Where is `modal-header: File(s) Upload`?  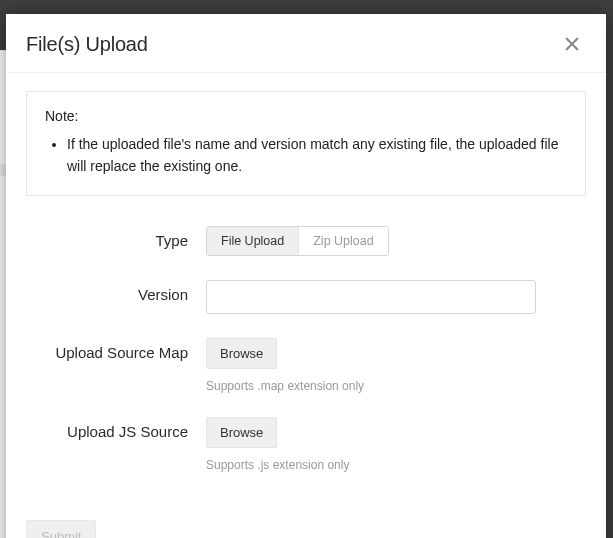
modal-header: File(s) Upload is located at coordinates (306, 44).